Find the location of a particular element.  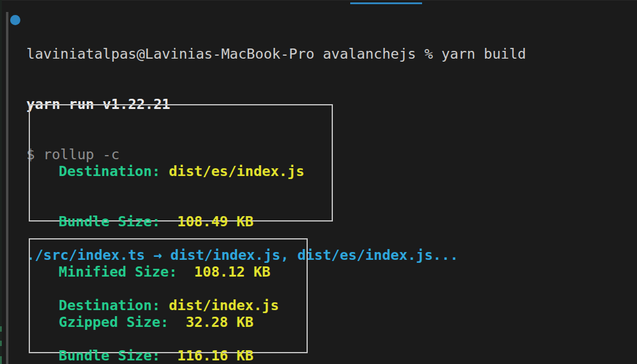

destination-value: dist/es/index.js is located at coordinates (232, 171).